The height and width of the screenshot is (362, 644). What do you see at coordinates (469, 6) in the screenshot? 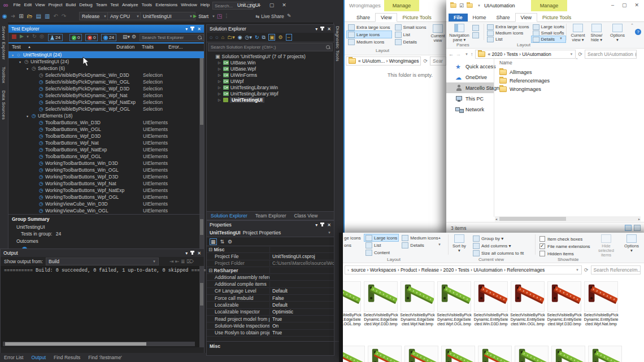
I see `qat-folder-icon` at bounding box center [469, 6].